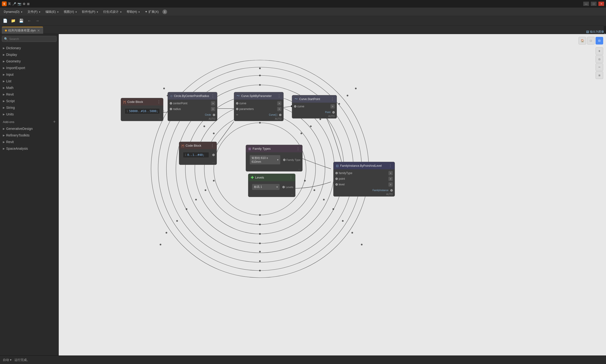 This screenshot has width=606, height=364. I want to click on curve-split-port-params: parameters >, so click(259, 109).